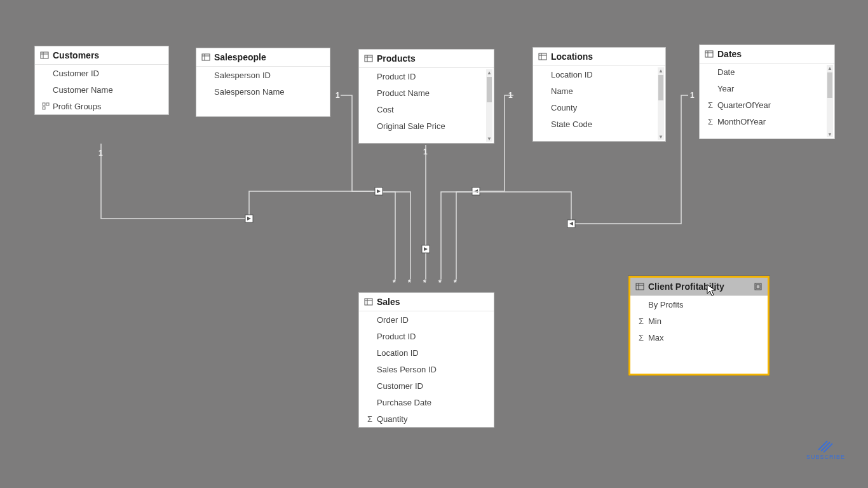  I want to click on field-date: Date, so click(767, 72).